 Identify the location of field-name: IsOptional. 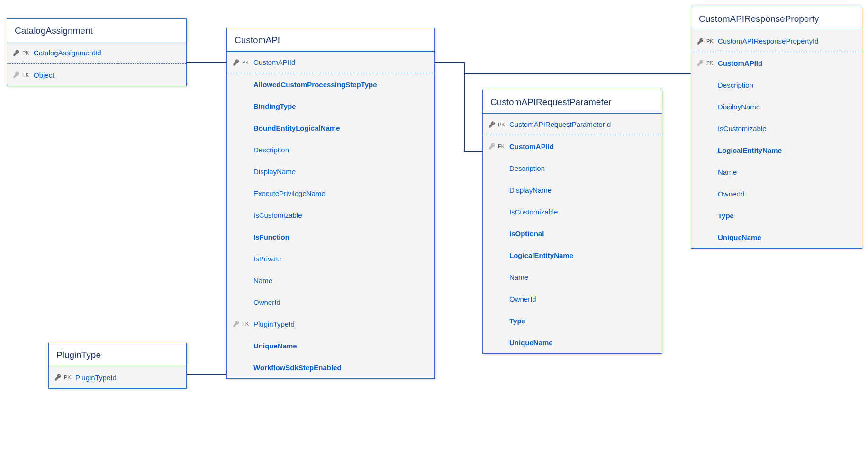
(527, 234).